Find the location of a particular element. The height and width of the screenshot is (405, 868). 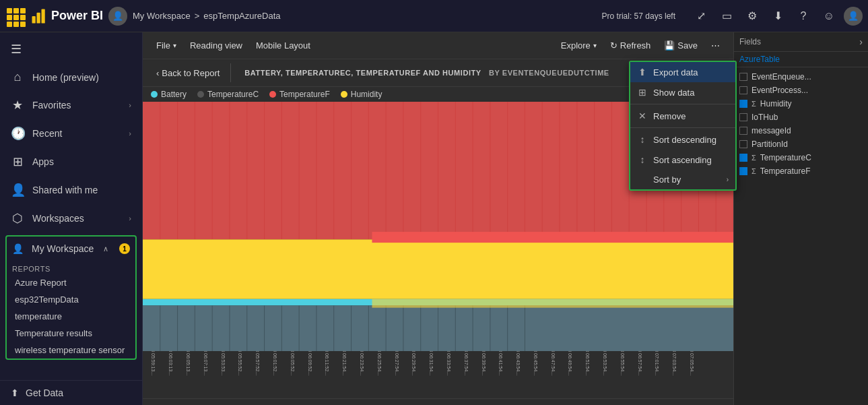

sort-by-menu-item: Sort by › is located at coordinates (683, 179).